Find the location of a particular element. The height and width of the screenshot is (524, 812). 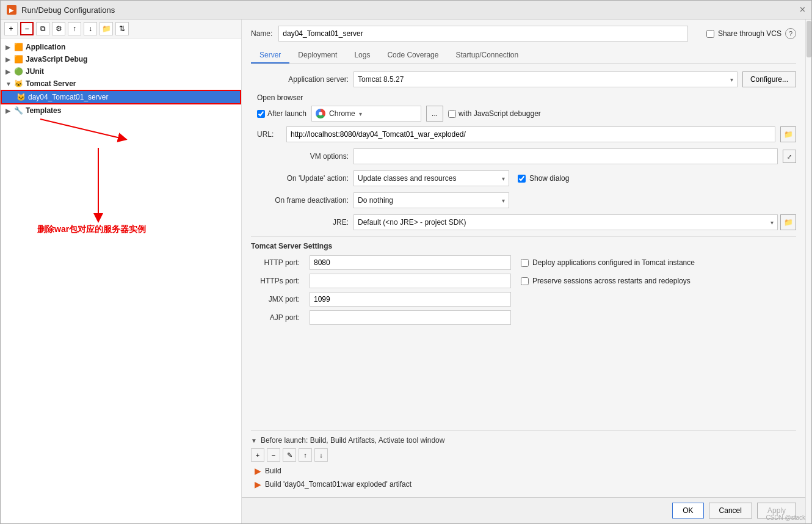

bl-add-button: + is located at coordinates (258, 455).